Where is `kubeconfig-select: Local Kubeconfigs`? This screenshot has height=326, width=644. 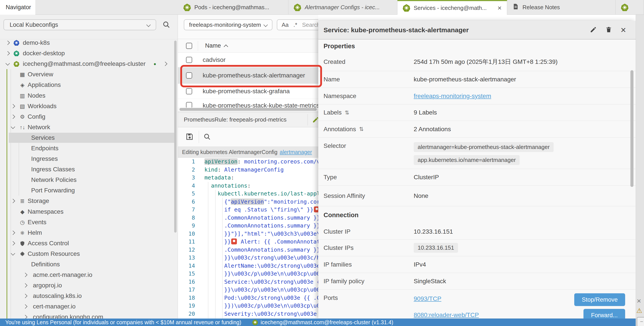
kubeconfig-select: Local Kubeconfigs is located at coordinates (80, 25).